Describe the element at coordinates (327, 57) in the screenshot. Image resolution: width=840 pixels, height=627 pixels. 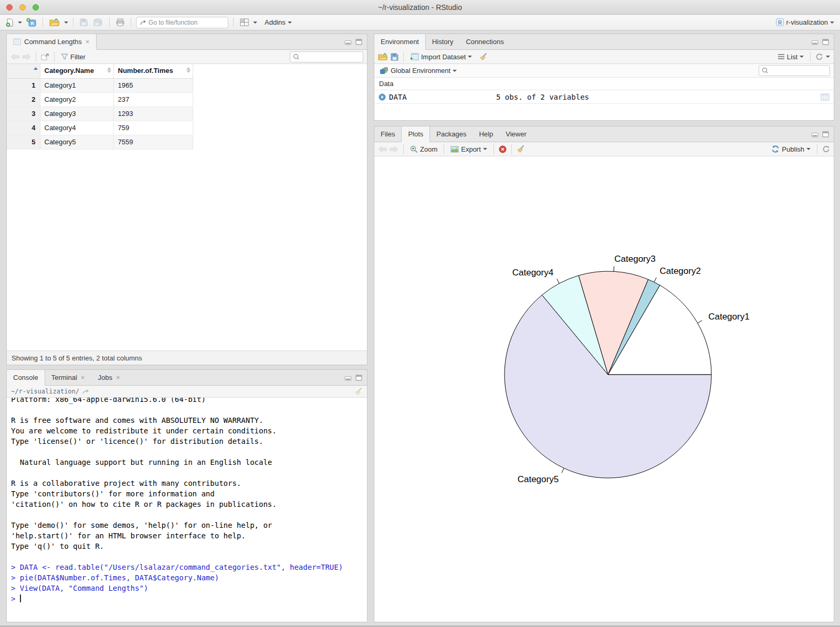
I see `viewer-search-box` at that location.